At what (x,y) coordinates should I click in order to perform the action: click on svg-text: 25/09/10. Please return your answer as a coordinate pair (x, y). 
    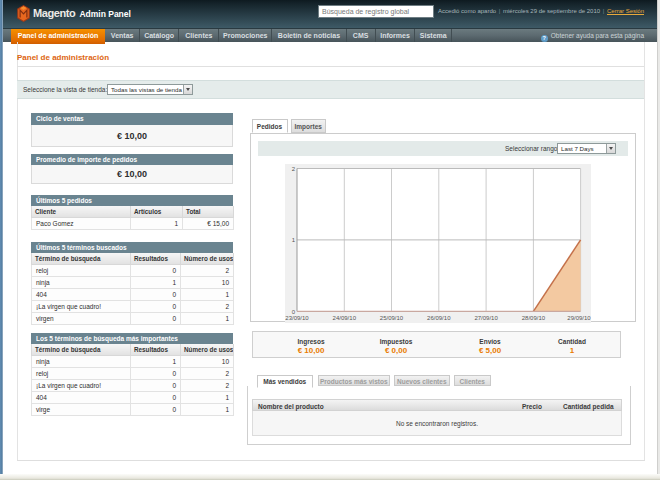
    Looking at the image, I should click on (392, 318).